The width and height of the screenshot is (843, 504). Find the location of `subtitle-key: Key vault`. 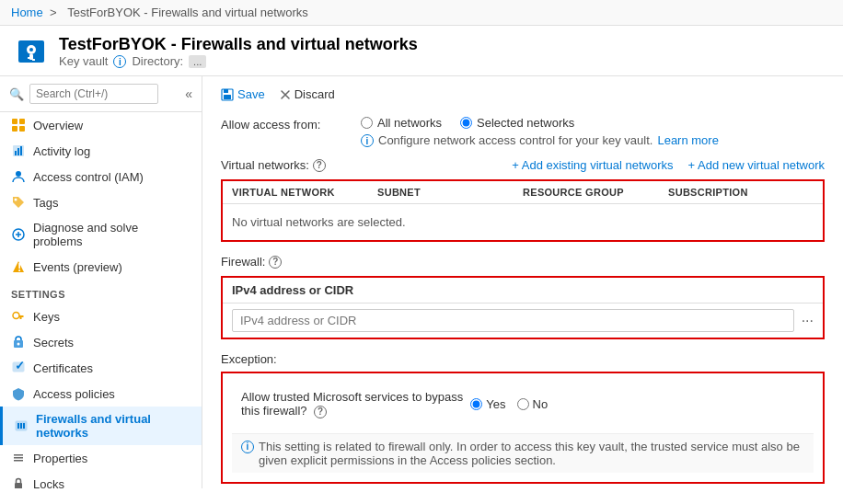

subtitle-key: Key vault is located at coordinates (83, 61).